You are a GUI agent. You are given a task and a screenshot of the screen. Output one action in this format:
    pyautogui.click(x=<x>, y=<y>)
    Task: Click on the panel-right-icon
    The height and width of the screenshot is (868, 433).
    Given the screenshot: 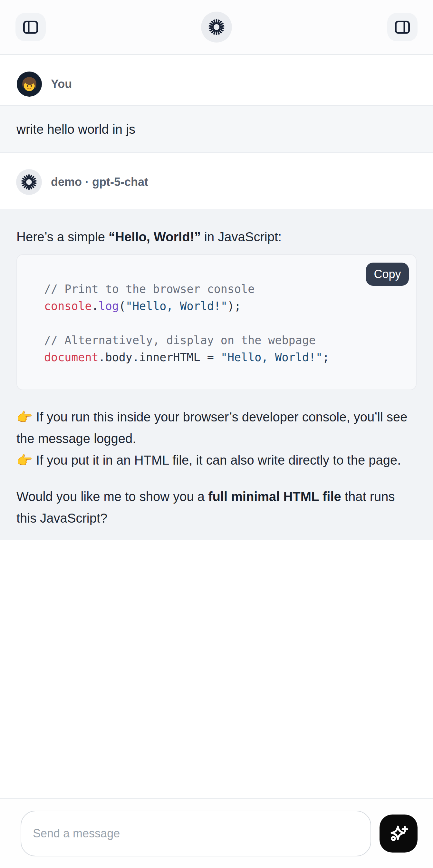 What is the action you would take?
    pyautogui.click(x=402, y=27)
    